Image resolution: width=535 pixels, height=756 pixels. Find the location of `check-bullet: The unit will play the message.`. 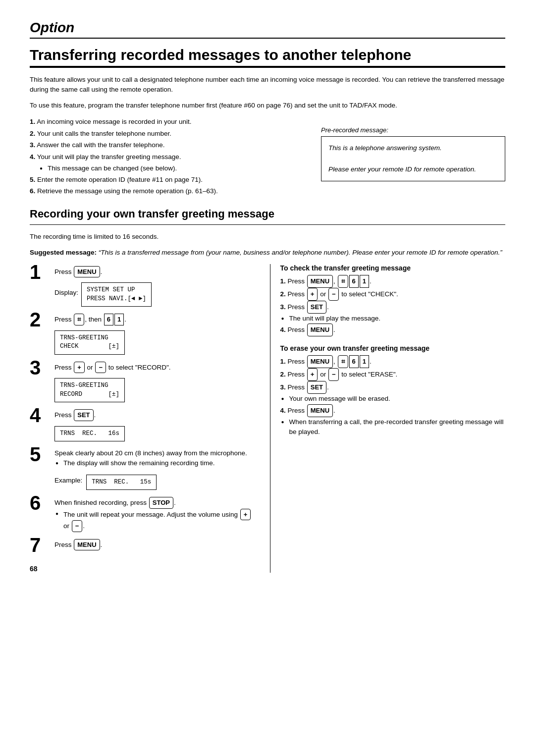

check-bullet: The unit will play the message. is located at coordinates (393, 319).